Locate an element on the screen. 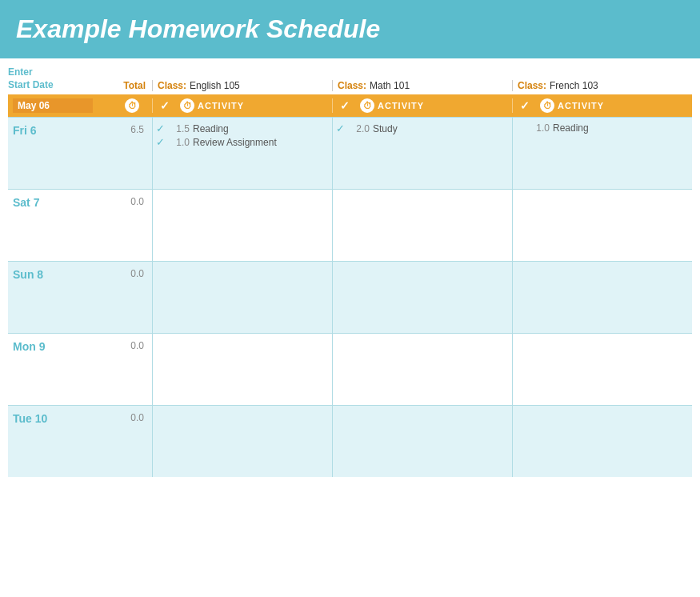 The image size is (700, 597). col-check-french: ✓ is located at coordinates (525, 106).